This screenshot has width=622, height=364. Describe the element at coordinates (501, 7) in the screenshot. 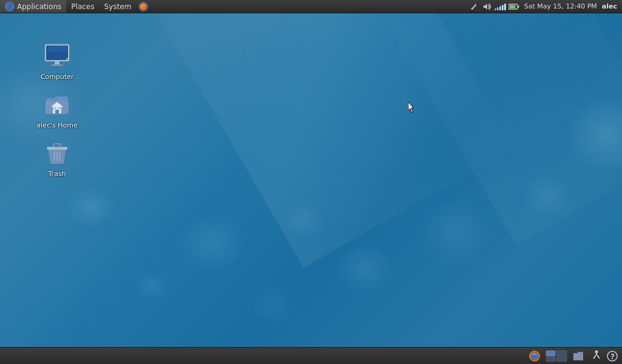

I see `network-tray-icon` at that location.